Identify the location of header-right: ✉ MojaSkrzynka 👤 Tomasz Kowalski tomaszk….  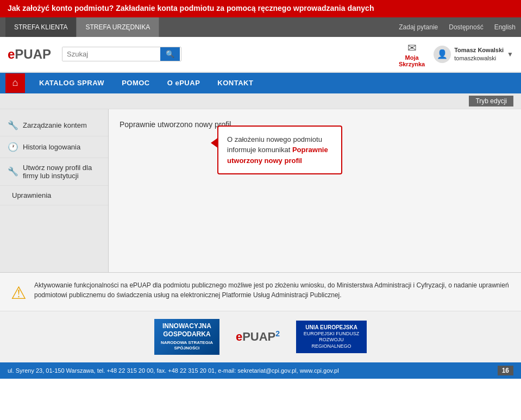
(456, 54).